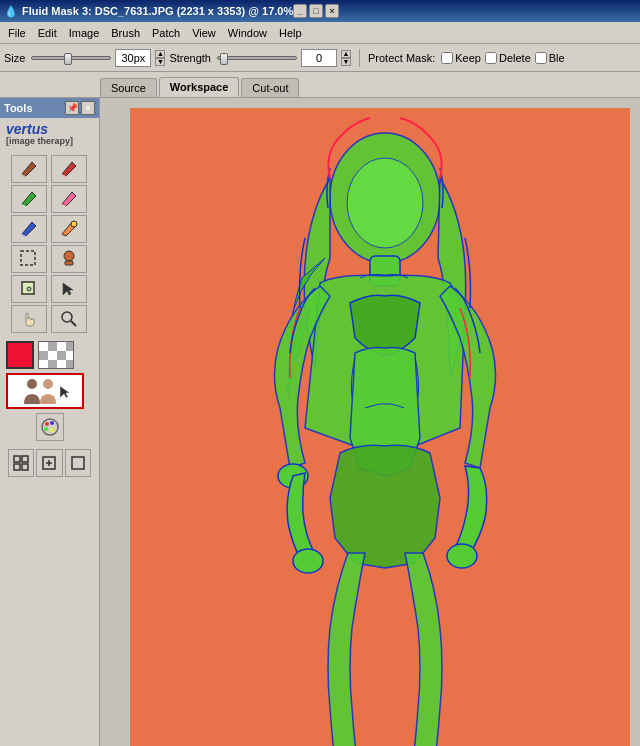  What do you see at coordinates (50, 391) in the screenshot?
I see `tool-extras` at bounding box center [50, 391].